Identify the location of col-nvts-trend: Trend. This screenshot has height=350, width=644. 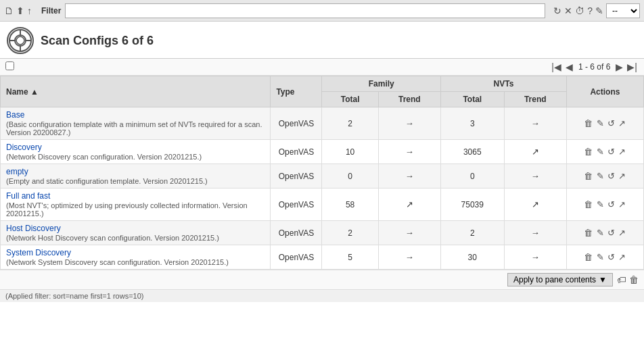
(535, 100).